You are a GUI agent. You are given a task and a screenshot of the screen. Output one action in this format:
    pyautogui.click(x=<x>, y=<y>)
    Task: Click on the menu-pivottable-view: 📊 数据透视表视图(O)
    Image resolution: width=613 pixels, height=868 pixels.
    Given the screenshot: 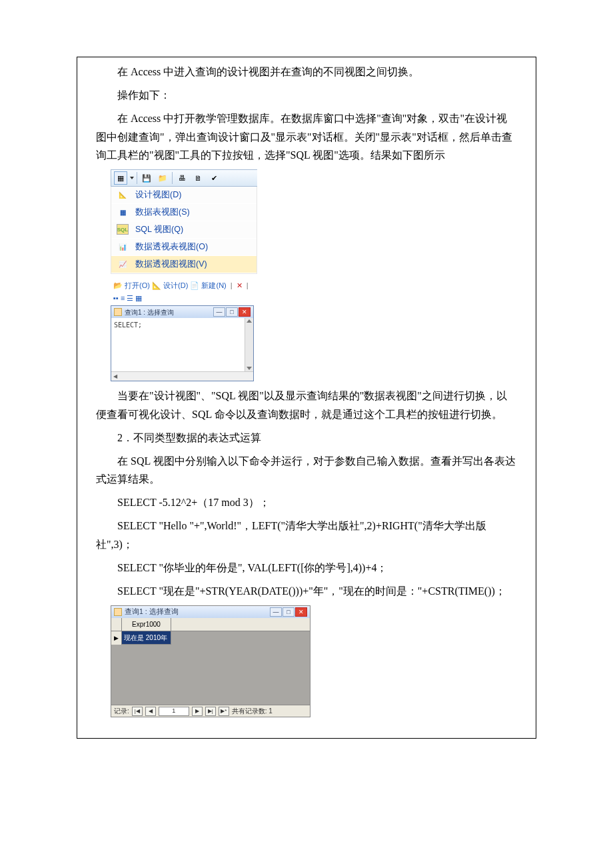 What is the action you would take?
    pyautogui.click(x=184, y=247)
    